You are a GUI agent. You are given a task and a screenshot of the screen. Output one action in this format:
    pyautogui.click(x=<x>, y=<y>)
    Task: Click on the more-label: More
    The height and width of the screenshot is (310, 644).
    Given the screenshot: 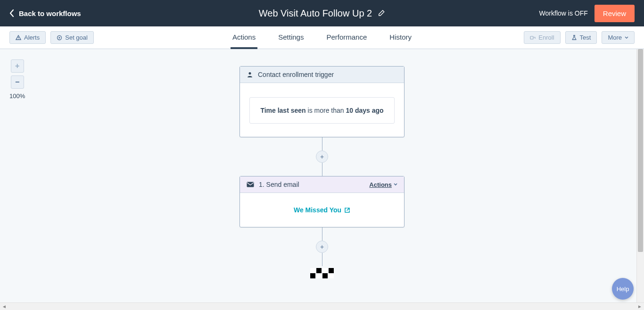 What is the action you would take?
    pyautogui.click(x=615, y=38)
    